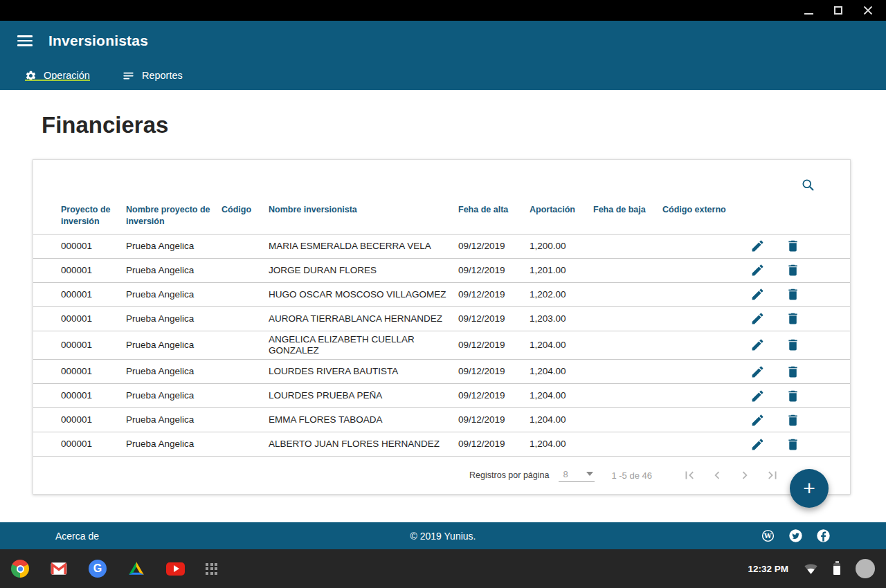 Image resolution: width=886 pixels, height=588 pixels. Describe the element at coordinates (689, 475) in the screenshot. I see `first-page-icon` at that location.